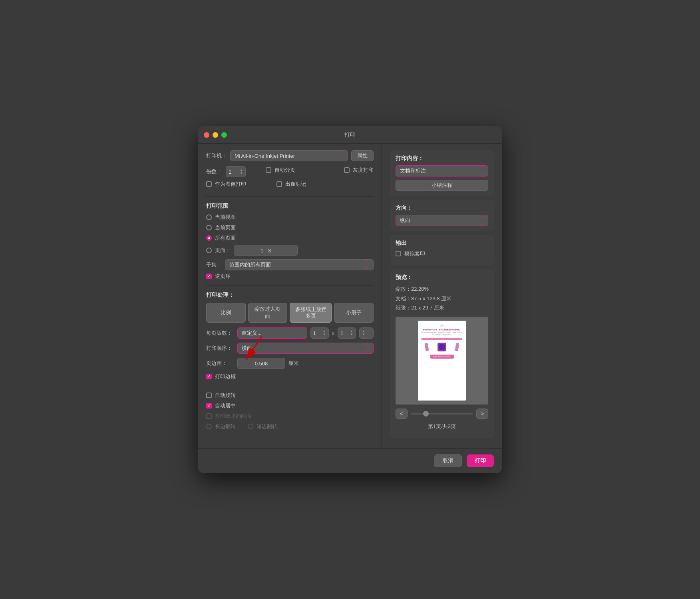  I want to click on preview-chevron-icon: ≫, so click(442, 326).